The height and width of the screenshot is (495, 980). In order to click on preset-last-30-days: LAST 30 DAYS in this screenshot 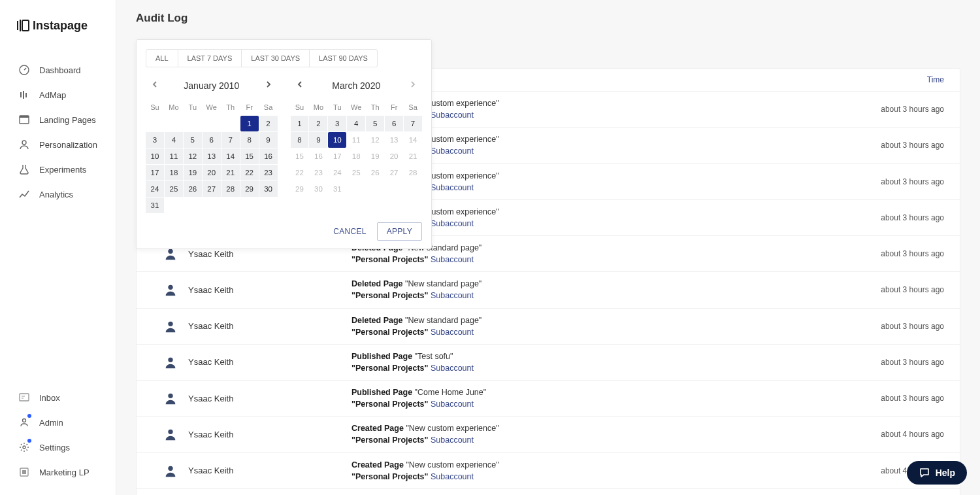, I will do `click(276, 58)`.